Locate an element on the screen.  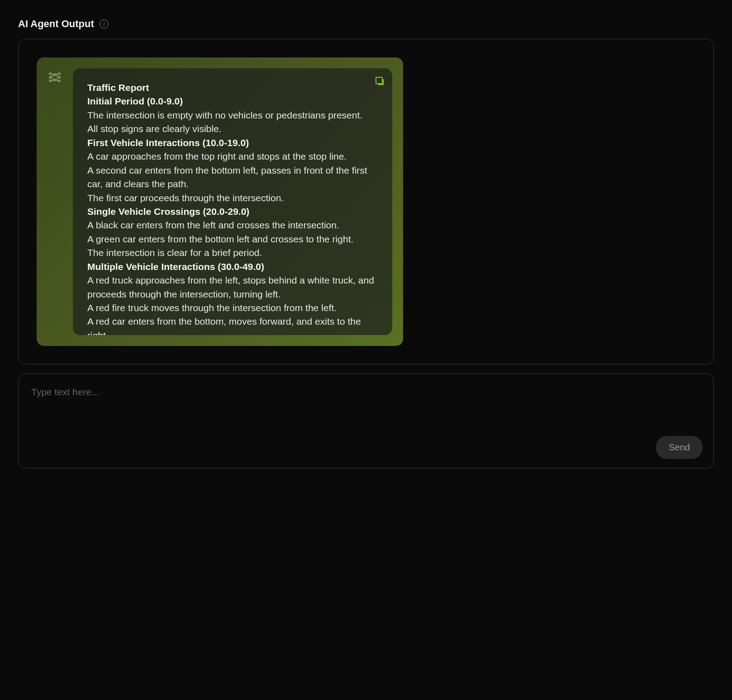
agent-network-icon is located at coordinates (55, 77).